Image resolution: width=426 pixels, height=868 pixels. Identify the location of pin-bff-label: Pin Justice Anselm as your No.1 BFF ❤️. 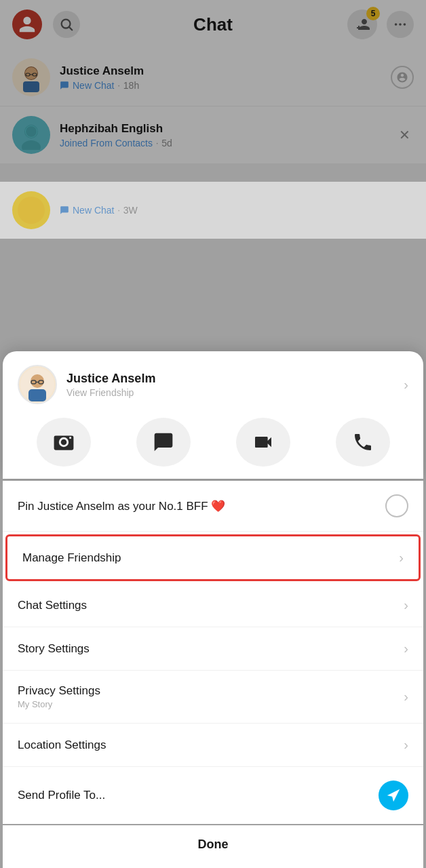
(121, 506).